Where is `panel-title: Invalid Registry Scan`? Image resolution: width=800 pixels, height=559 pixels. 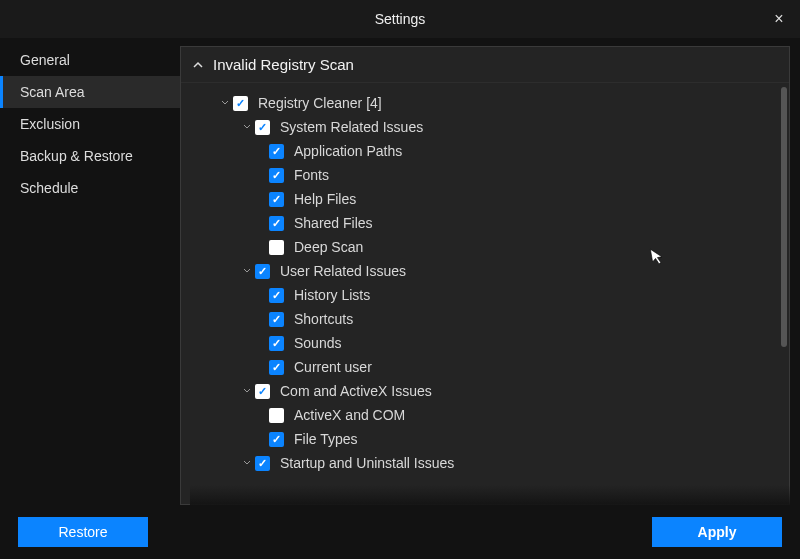 panel-title: Invalid Registry Scan is located at coordinates (284, 64).